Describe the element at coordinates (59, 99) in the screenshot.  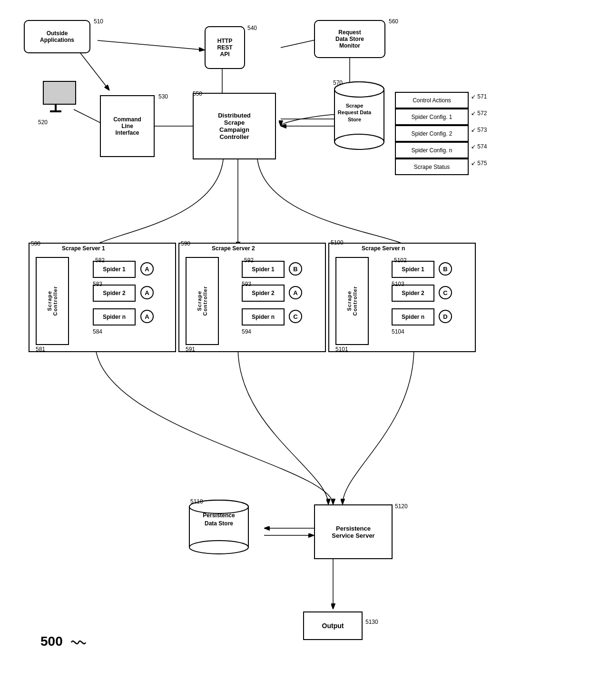
I see `computer-icon` at that location.